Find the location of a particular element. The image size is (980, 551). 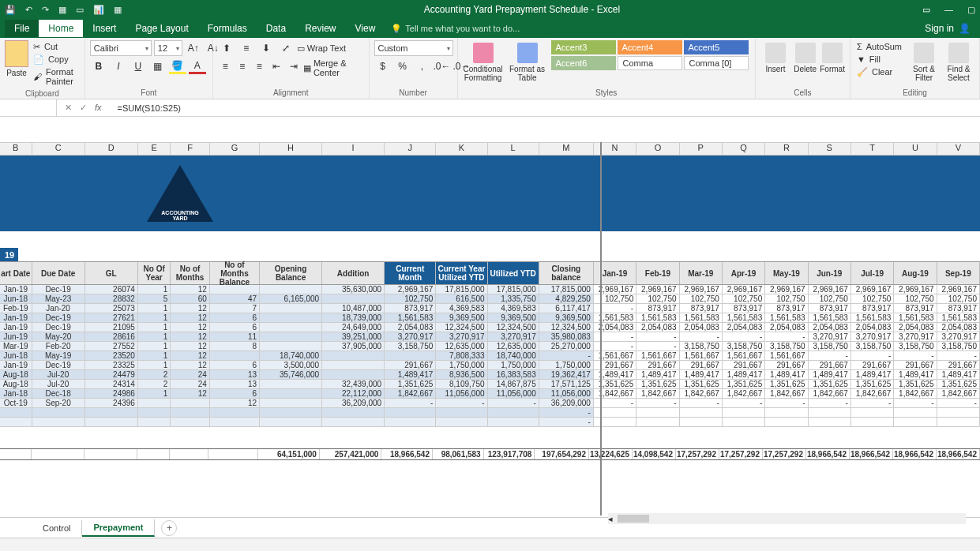

col-header: G is located at coordinates (235, 148).